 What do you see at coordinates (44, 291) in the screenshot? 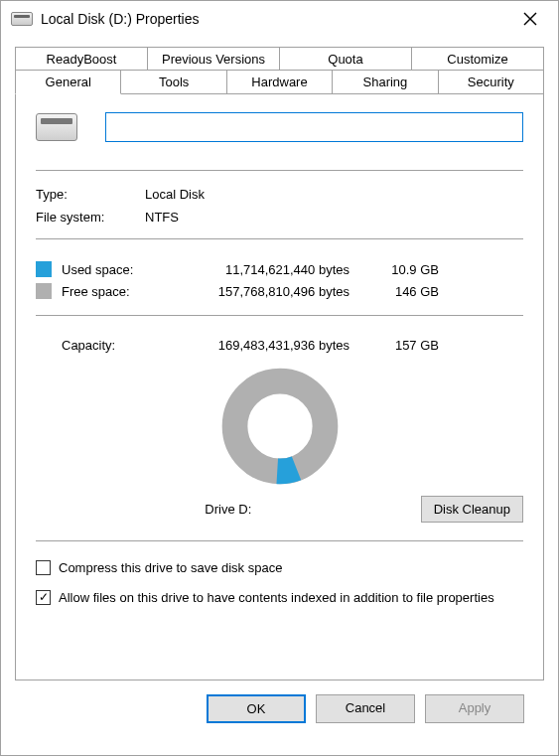
I see `free-swatch-icon` at bounding box center [44, 291].